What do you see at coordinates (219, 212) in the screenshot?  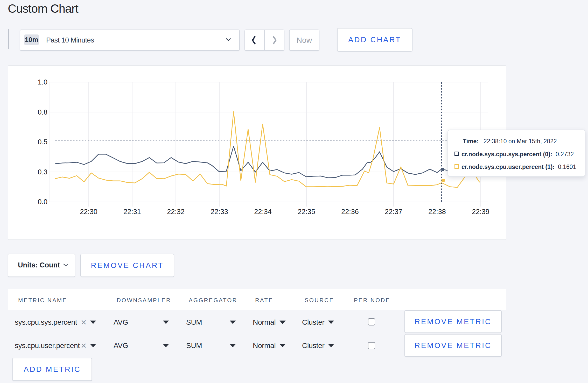 I see `svg-text: 22:33` at bounding box center [219, 212].